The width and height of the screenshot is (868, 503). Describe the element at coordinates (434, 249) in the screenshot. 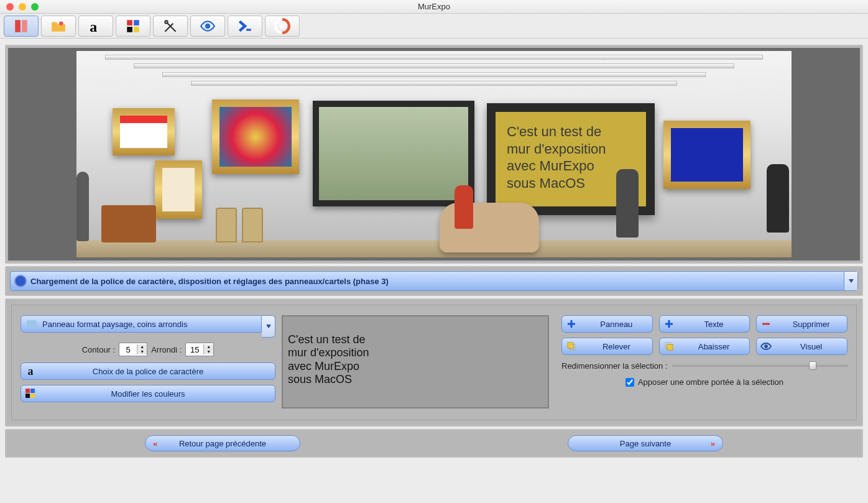

I see `floor` at that location.